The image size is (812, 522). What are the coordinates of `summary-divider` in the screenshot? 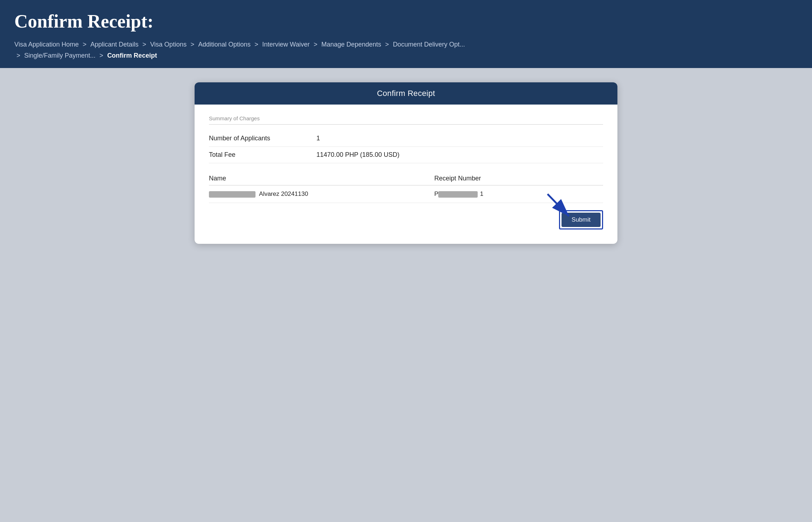 It's located at (406, 125).